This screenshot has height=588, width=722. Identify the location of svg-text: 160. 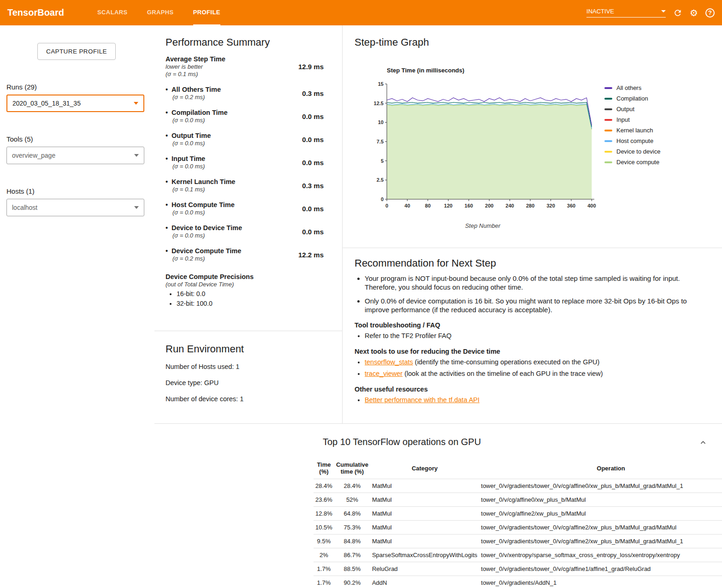
(469, 206).